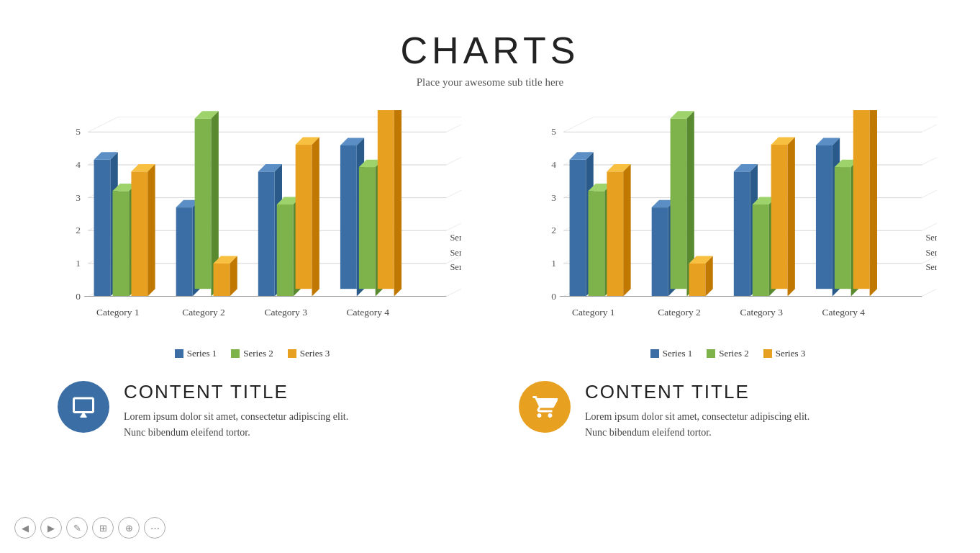 The image size is (980, 553). I want to click on legend-color-r-s3, so click(768, 354).